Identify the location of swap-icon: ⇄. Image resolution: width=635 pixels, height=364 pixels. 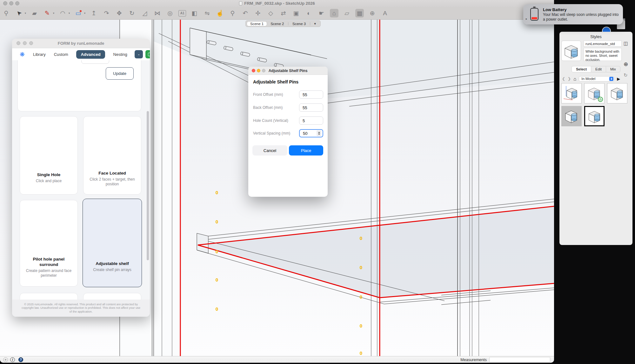
(283, 13).